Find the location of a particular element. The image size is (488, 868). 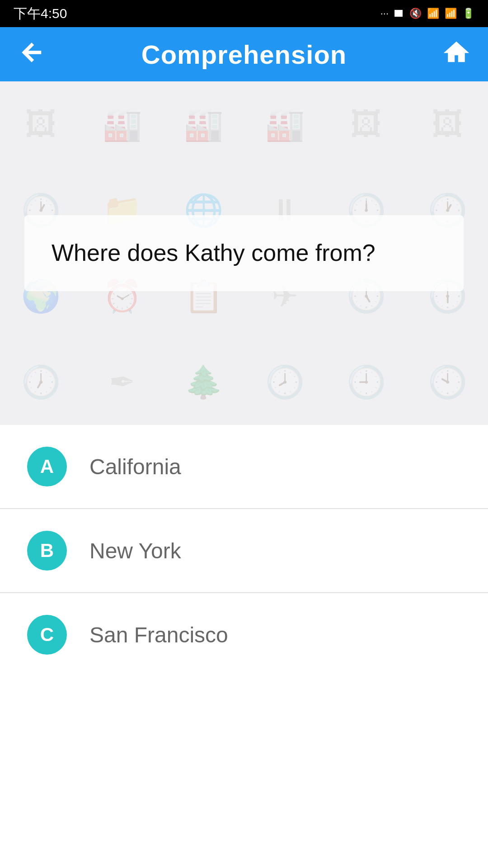

status-bar: 下午4:50 ··· ⯀ 🔇 📶 📶 🔋 is located at coordinates (244, 14).